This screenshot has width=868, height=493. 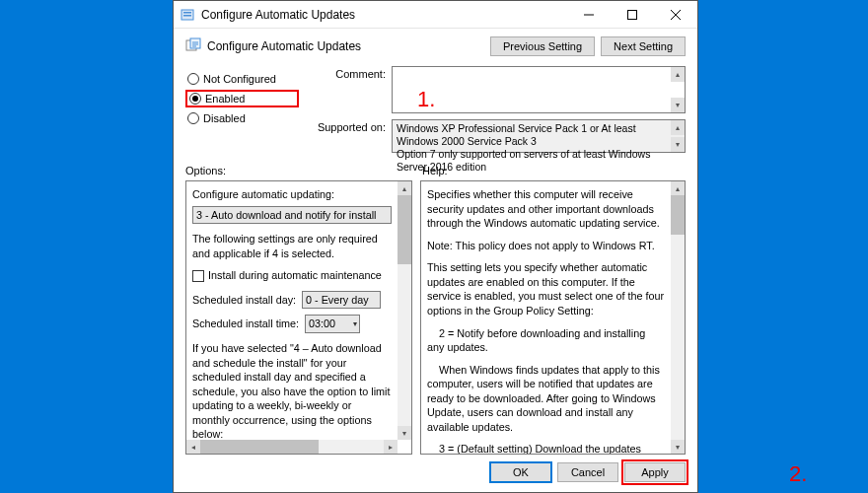 I want to click on radio-not-configured: Not Configured, so click(x=243, y=79).